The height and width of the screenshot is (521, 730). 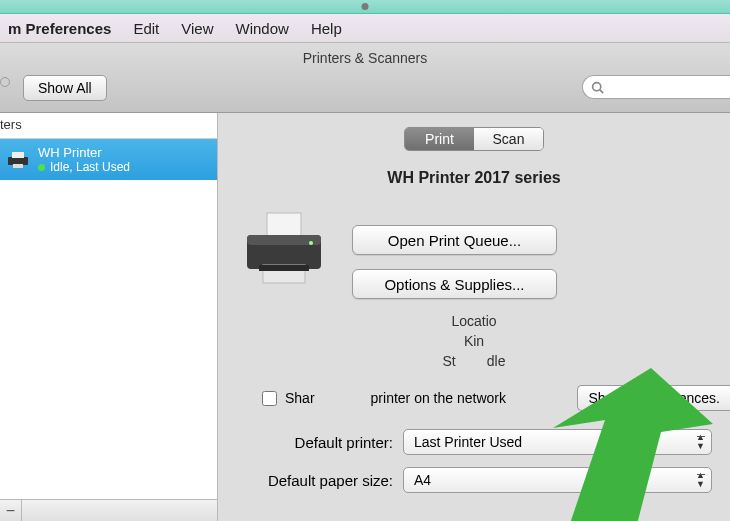 What do you see at coordinates (422, 480) in the screenshot?
I see `default-paper-value: A4` at bounding box center [422, 480].